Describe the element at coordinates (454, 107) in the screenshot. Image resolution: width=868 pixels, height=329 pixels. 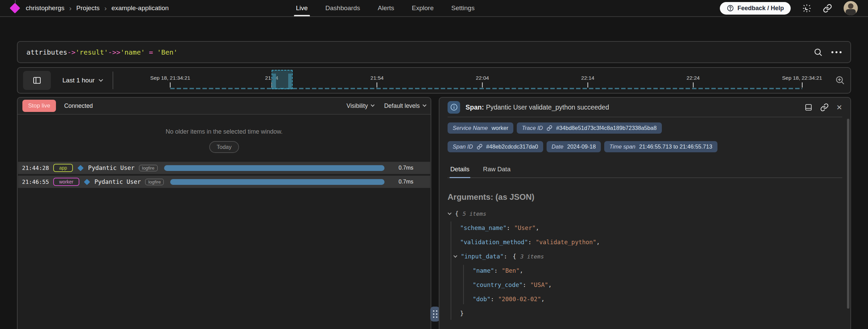
I see `info-circle-icon` at that location.